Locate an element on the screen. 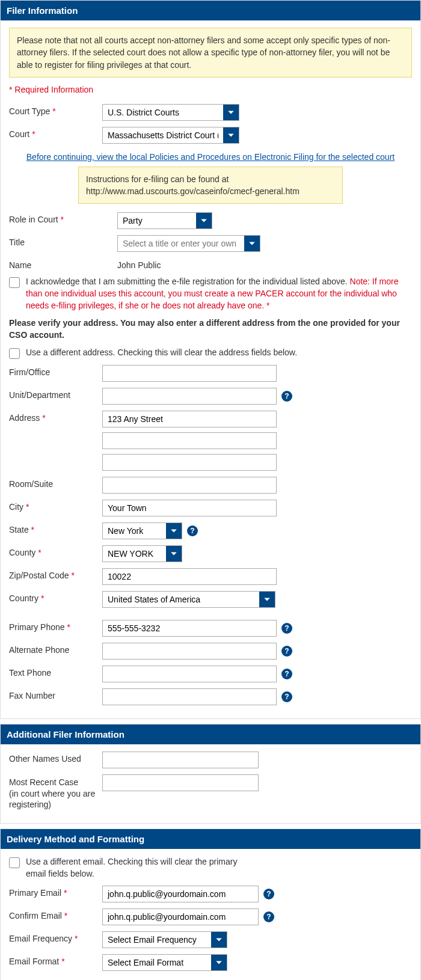 The height and width of the screenshot is (980, 421). primary-phone-input is located at coordinates (189, 628).